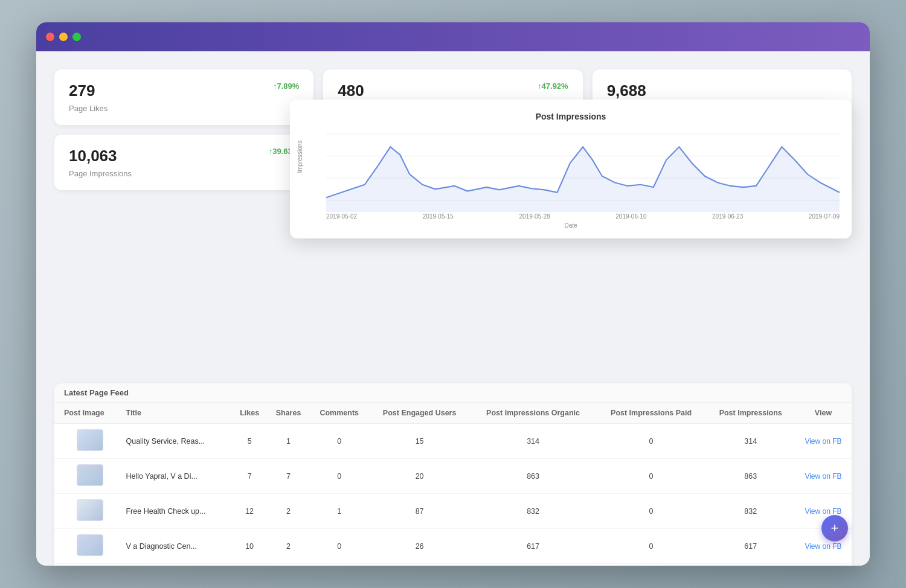 Image resolution: width=906 pixels, height=588 pixels. Describe the element at coordinates (339, 413) in the screenshot. I see `col-comments: Comments` at that location.